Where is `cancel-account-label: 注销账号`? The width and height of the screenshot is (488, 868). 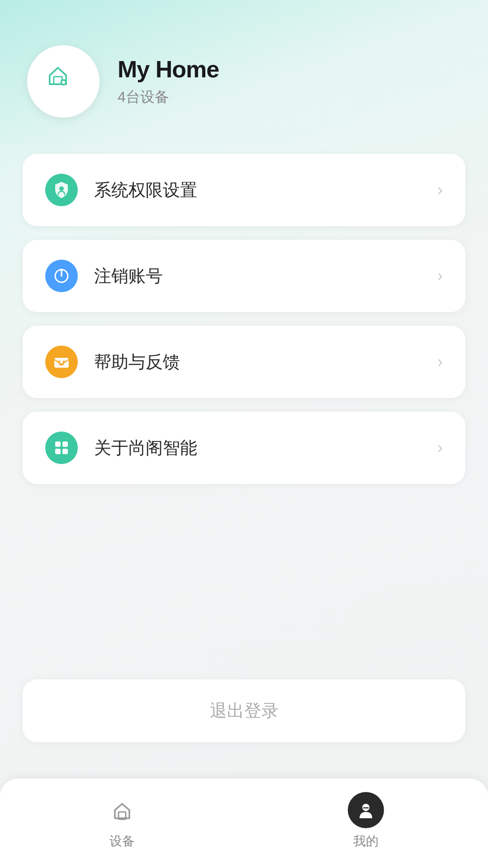 cancel-account-label: 注销账号 is located at coordinates (258, 276).